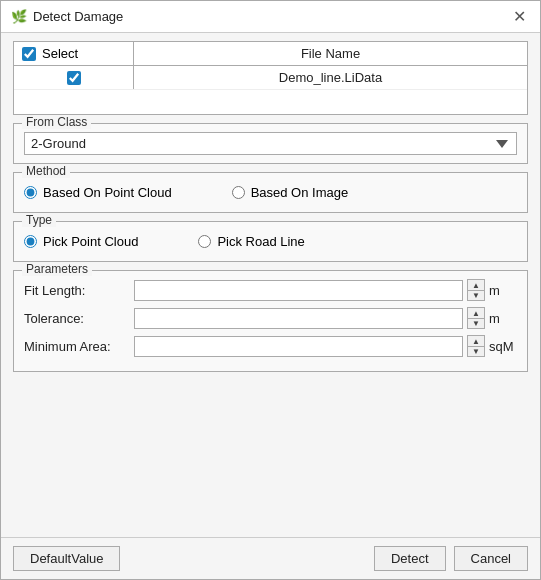 Image resolution: width=541 pixels, height=580 pixels. Describe the element at coordinates (29, 54) in the screenshot. I see `select-all-checkbox` at that location.